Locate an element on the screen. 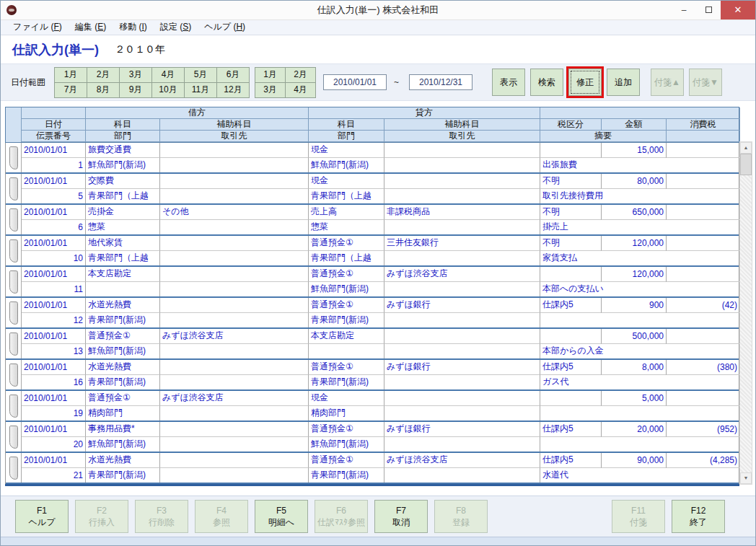 The image size is (756, 546). voucher-no: 21 is located at coordinates (53, 475).